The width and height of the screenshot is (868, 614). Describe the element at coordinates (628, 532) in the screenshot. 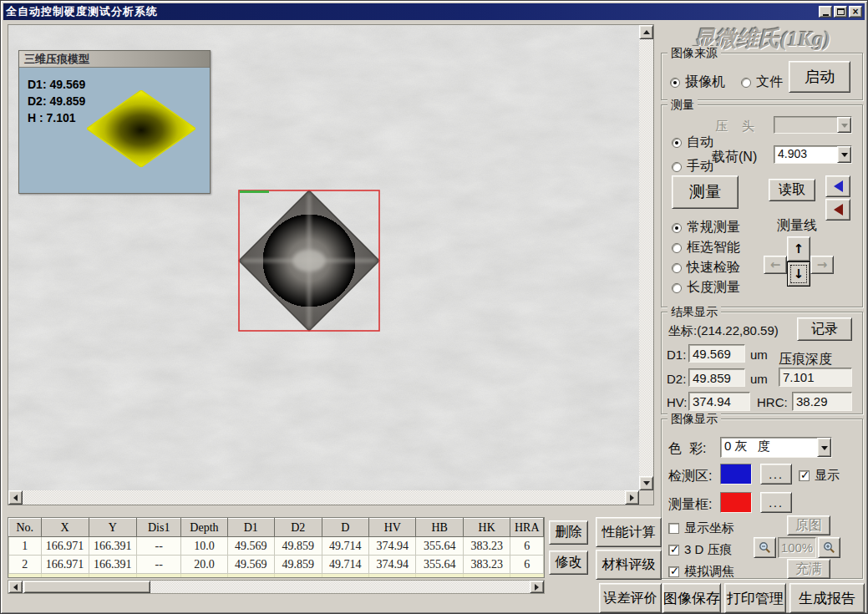

I see `performance-calc-button: 性能计算` at that location.